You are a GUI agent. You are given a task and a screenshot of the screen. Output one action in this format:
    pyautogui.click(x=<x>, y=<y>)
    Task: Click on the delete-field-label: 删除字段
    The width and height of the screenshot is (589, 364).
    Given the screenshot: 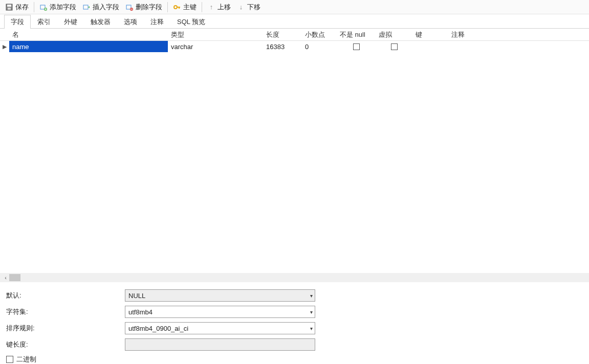 What is the action you would take?
    pyautogui.click(x=149, y=7)
    